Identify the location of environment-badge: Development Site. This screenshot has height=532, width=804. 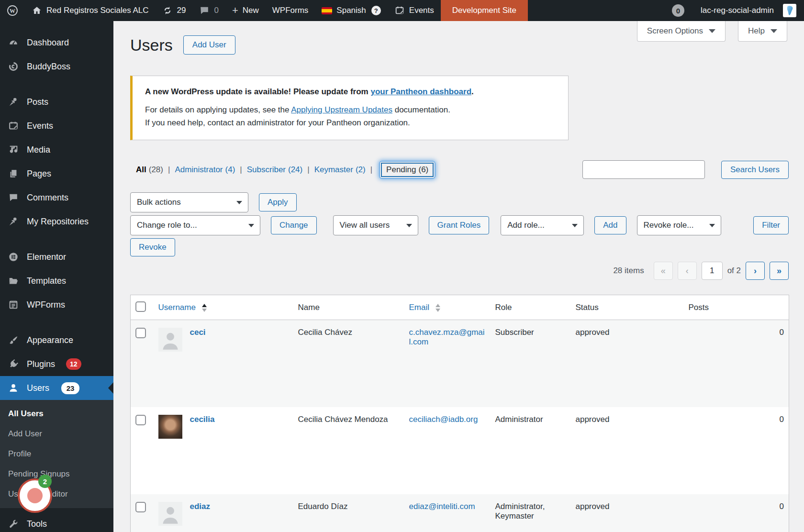
(484, 11).